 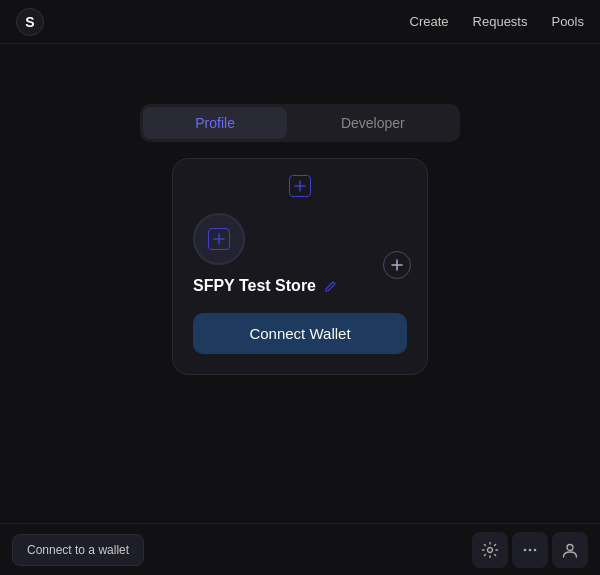 What do you see at coordinates (300, 22) in the screenshot?
I see `top-nav: S Create Requests Pools` at bounding box center [300, 22].